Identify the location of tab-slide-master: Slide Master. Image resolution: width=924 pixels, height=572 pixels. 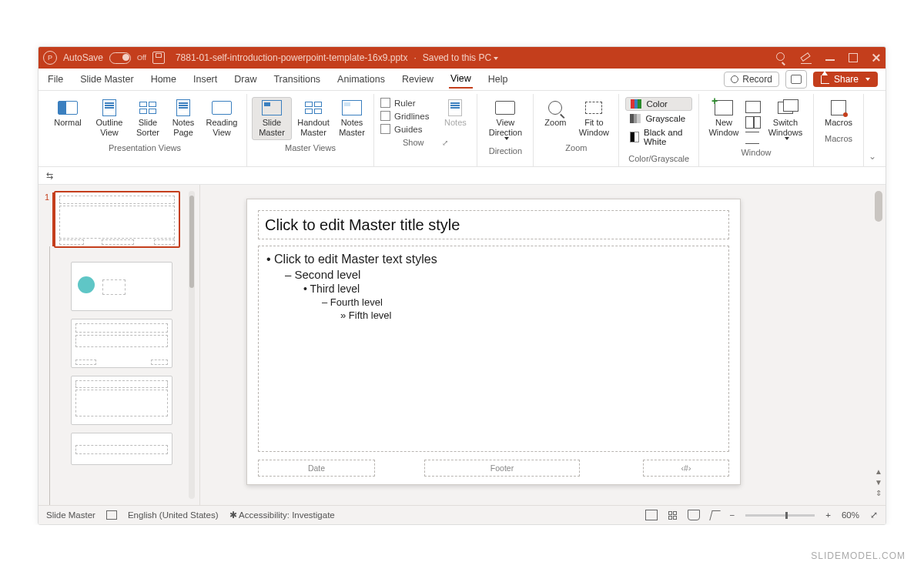
(106, 79).